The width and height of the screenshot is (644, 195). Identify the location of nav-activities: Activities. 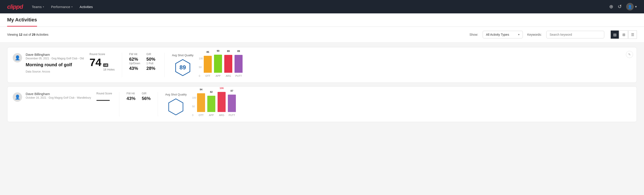
(86, 7).